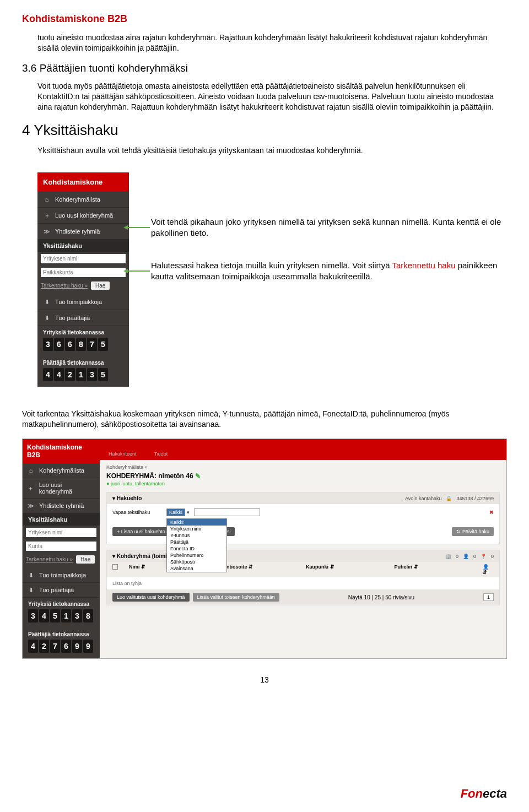 This screenshot has height=812, width=529. Describe the element at coordinates (122, 454) in the screenshot. I see `tab-hakukriteerit: Hakukriteerit` at that location.